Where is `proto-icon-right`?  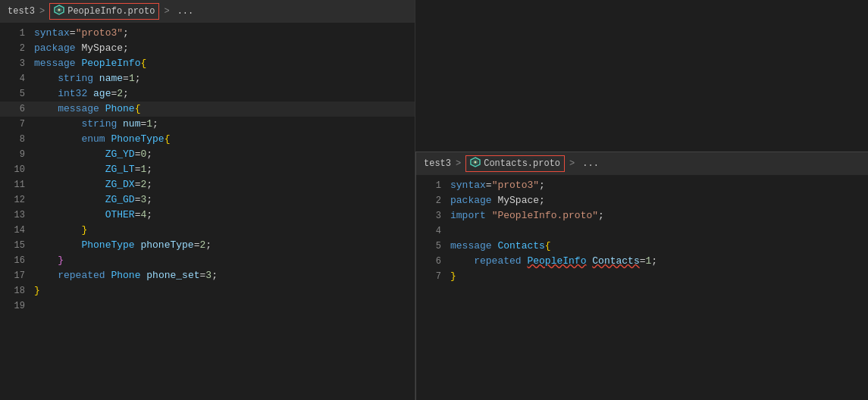 proto-icon-right is located at coordinates (475, 164).